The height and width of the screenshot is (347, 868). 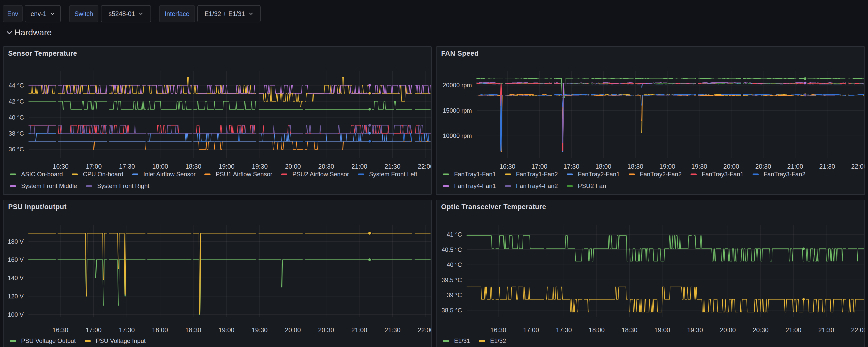 What do you see at coordinates (452, 310) in the screenshot?
I see `svg-text: 38.5 °C` at bounding box center [452, 310].